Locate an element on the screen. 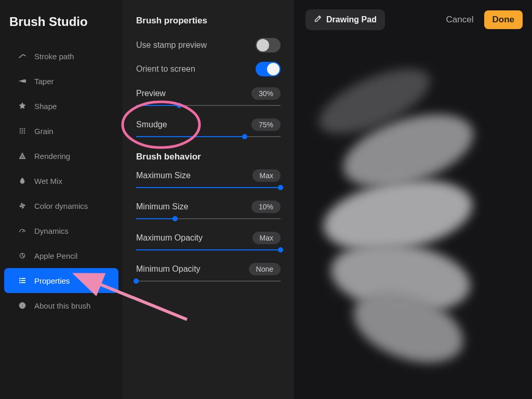  smudge-slider is located at coordinates (208, 137).